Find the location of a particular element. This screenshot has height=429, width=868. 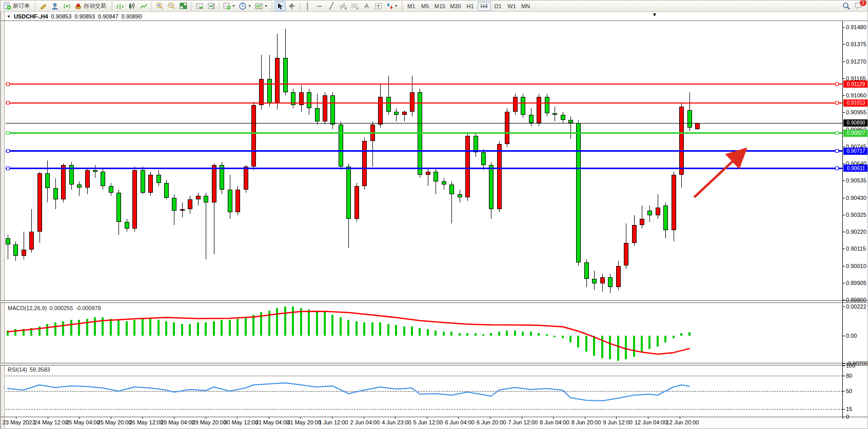

text-label-tool: T is located at coordinates (379, 6).